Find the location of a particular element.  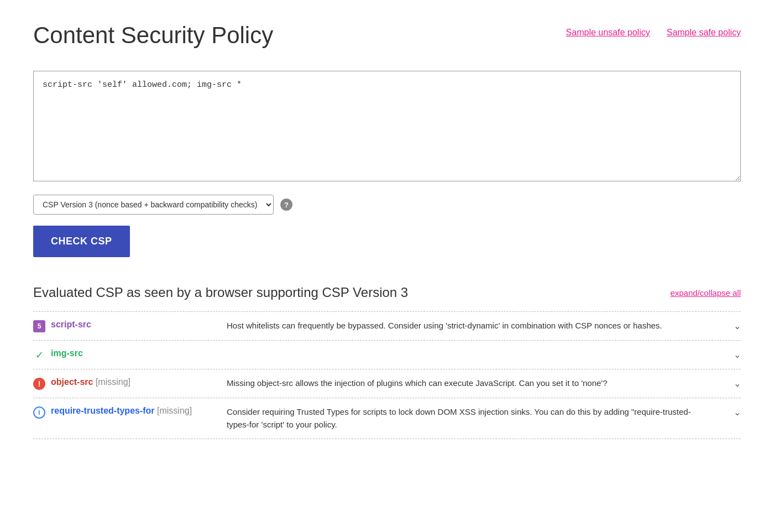

check-icon: ✓ is located at coordinates (39, 355).